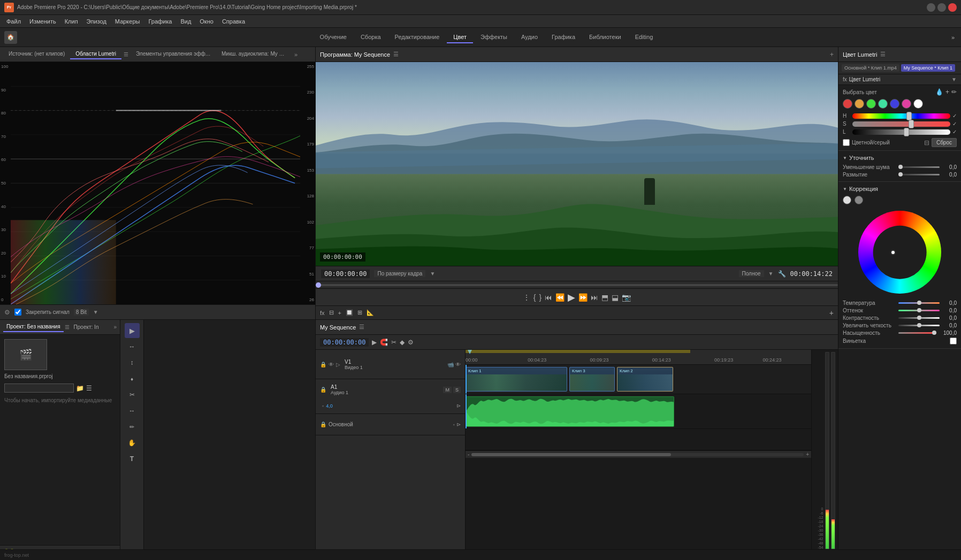  I want to click on saturation-value: 100,0, so click(948, 333).